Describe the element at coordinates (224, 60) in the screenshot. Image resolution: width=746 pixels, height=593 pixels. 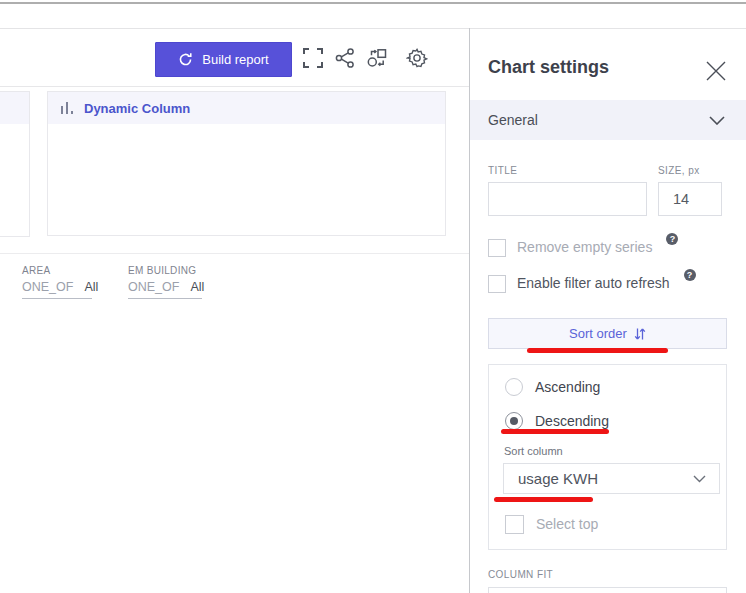
I see `build-report-button: Build report` at that location.